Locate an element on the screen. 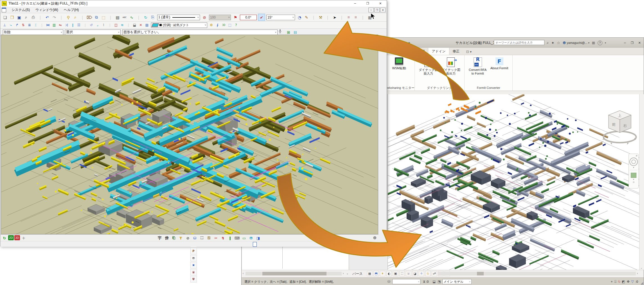 Image resolution: width=644 pixels, height=285 pixels. open-file-icon: ❒ is located at coordinates (12, 17).